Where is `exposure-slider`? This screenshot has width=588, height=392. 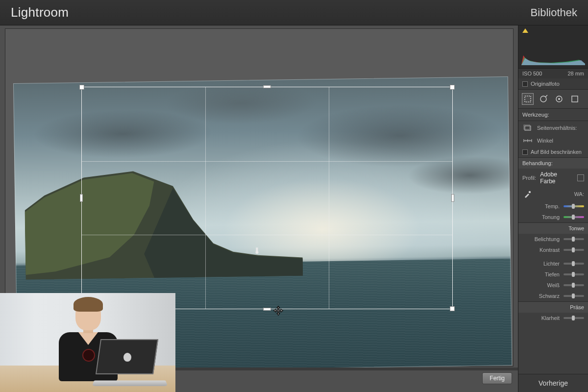
exposure-slider is located at coordinates (574, 239).